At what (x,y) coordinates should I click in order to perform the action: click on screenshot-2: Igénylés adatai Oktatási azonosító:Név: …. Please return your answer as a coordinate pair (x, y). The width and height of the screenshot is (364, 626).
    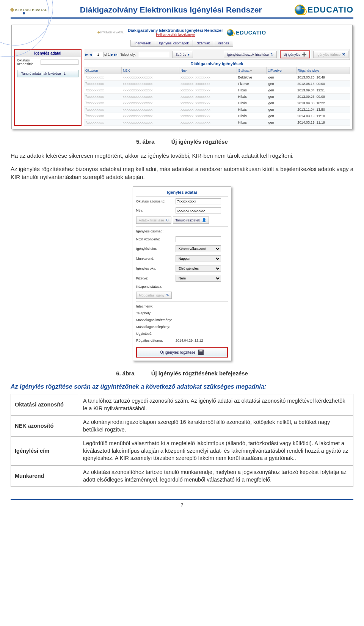
    Looking at the image, I should click on (182, 274).